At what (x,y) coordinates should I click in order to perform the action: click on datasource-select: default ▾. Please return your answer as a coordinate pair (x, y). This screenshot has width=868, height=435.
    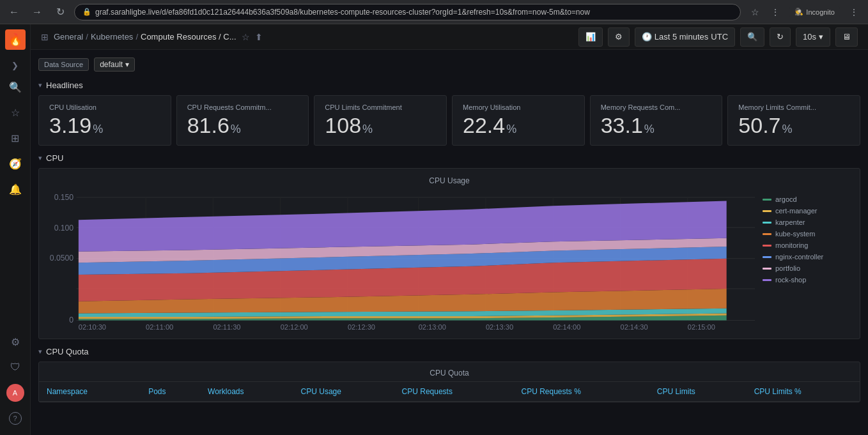
    Looking at the image, I should click on (114, 65).